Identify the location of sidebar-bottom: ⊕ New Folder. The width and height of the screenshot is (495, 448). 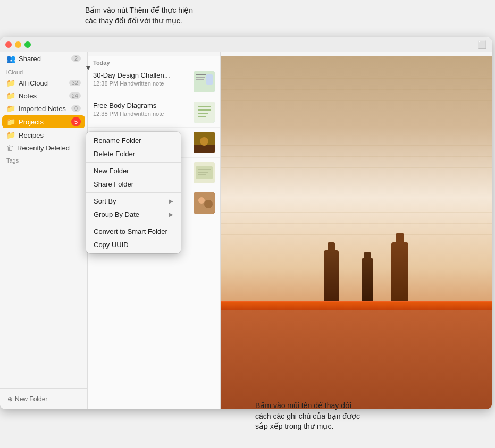
(44, 399).